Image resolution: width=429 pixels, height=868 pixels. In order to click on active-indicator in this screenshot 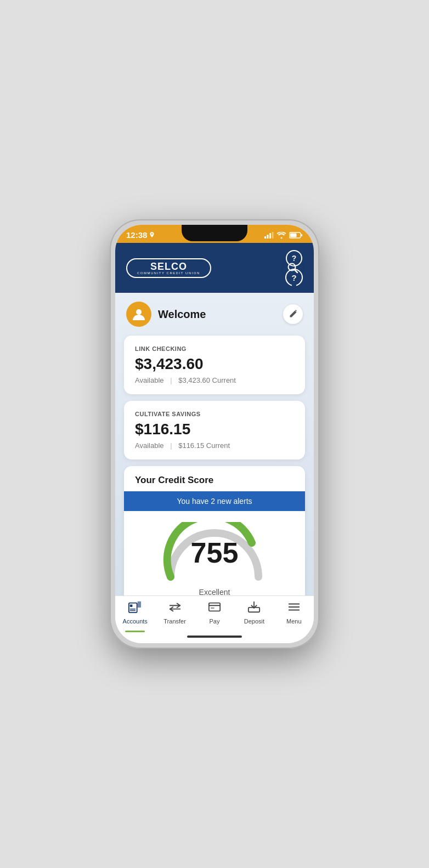, I will do `click(135, 632)`.